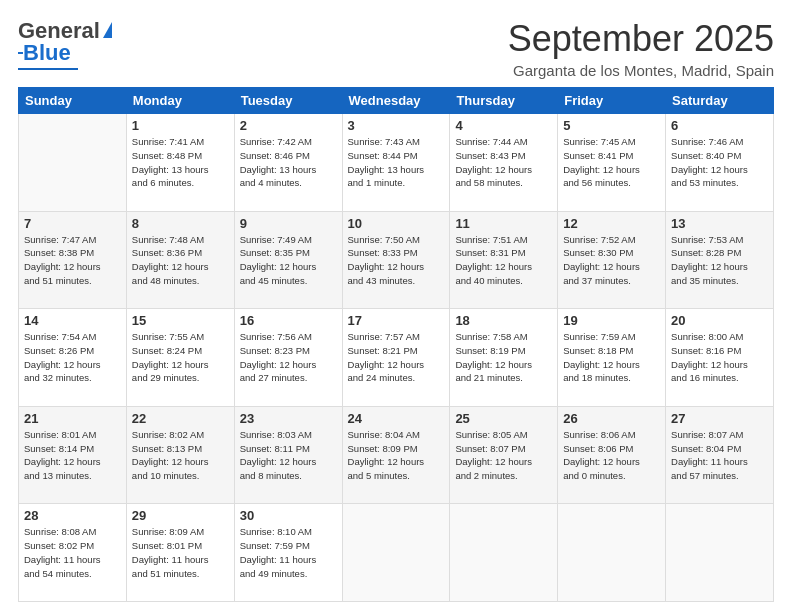 This screenshot has width=792, height=612. Describe the element at coordinates (180, 358) in the screenshot. I see `calendar-cell: 15Sunrise: 7:55 AM Sunset: 8:24 PM Dayli…` at that location.